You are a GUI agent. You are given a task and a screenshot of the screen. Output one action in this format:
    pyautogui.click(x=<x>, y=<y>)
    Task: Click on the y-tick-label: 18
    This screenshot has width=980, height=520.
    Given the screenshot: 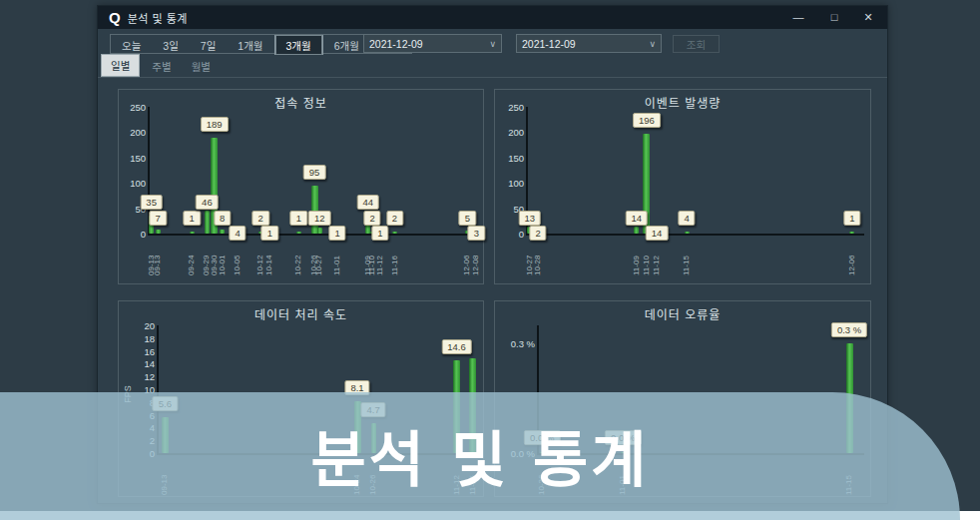 What is the action you would take?
    pyautogui.click(x=140, y=339)
    